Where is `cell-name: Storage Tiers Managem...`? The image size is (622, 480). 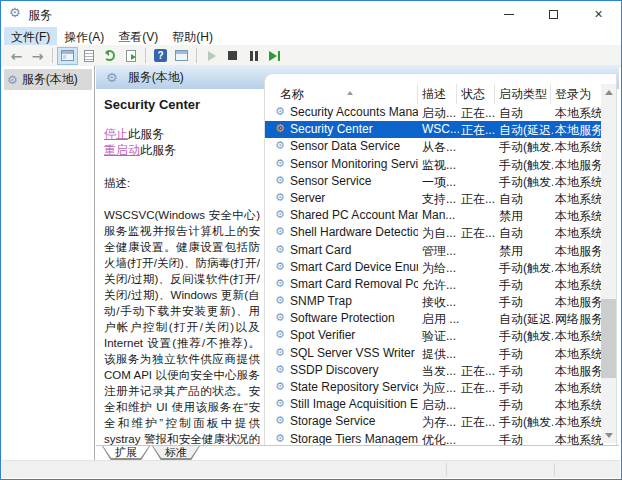 cell-name: Storage Tiers Managem... is located at coordinates (354, 439).